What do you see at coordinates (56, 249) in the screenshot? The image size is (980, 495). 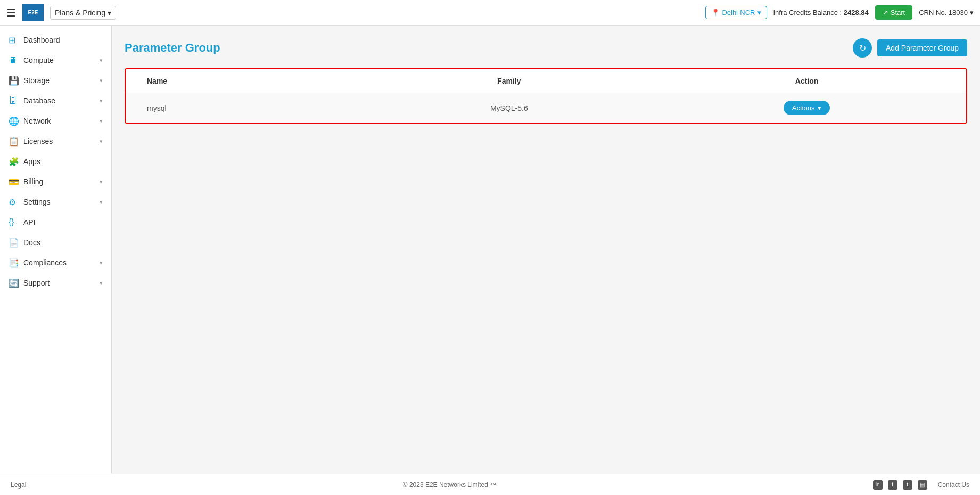 I see `sidebar: ⊞ Dashboard 🖥 Compute ▾ 💾 Storage ▾ 🗄 Da…` at bounding box center [56, 249].